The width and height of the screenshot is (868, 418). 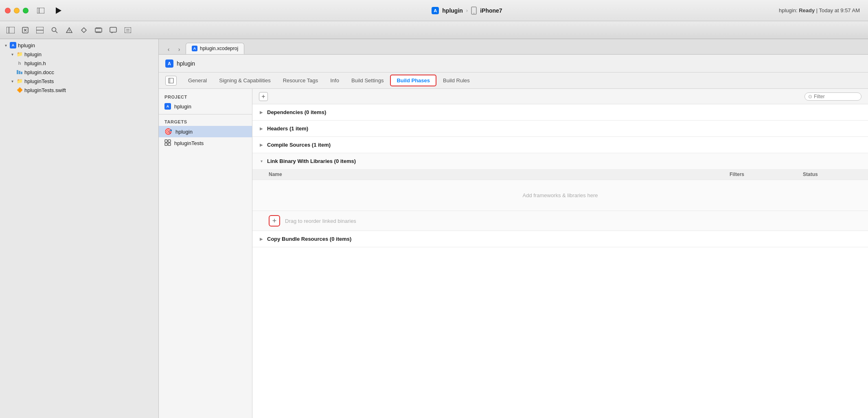 What do you see at coordinates (17, 11) in the screenshot?
I see `traffic-lights` at bounding box center [17, 11].